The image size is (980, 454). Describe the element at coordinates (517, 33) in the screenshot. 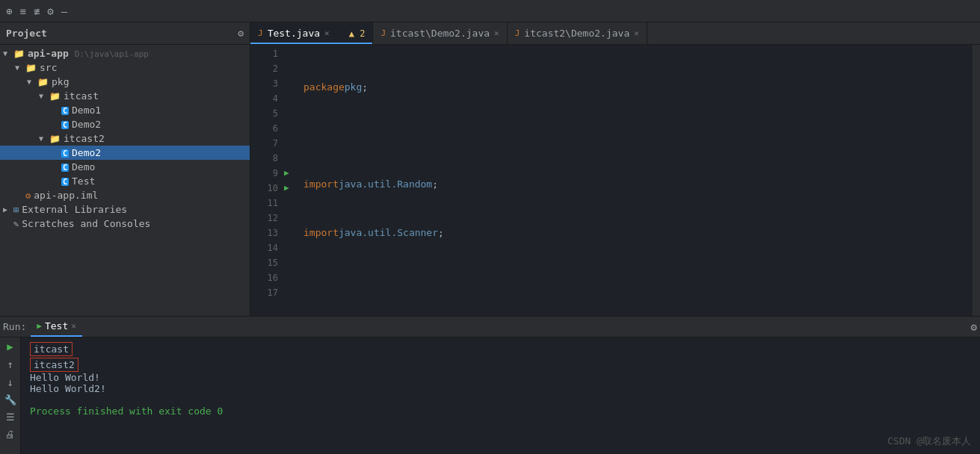

I see `tab-icon-demo2-2: J` at that location.